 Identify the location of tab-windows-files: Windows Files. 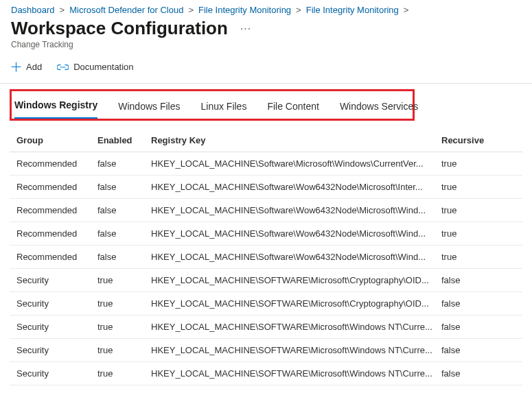
(149, 108).